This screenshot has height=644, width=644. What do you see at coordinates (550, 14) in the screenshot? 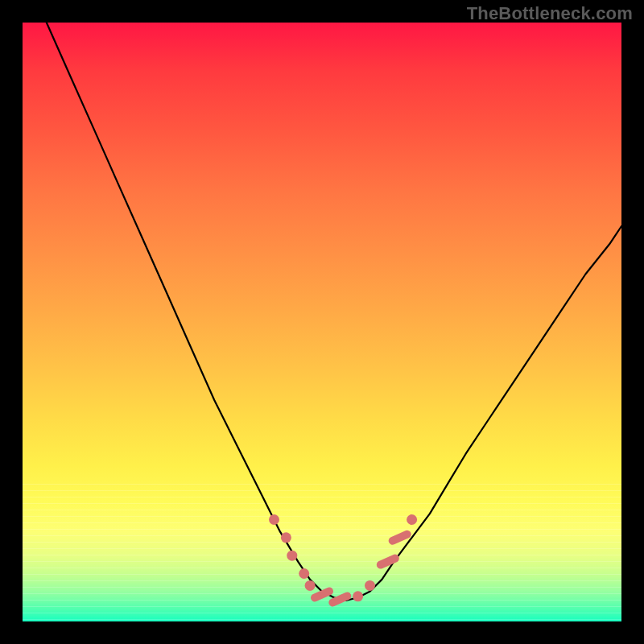
I see `watermark-text: TheBottleneck.com` at bounding box center [550, 14].